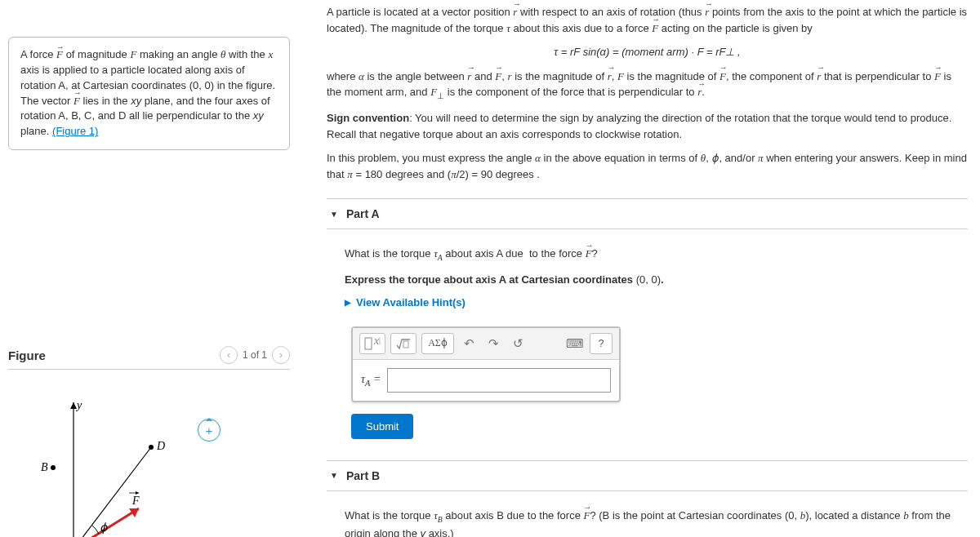 The width and height of the screenshot is (980, 537). What do you see at coordinates (348, 302) in the screenshot?
I see `caret-right-icon: ▶` at bounding box center [348, 302].